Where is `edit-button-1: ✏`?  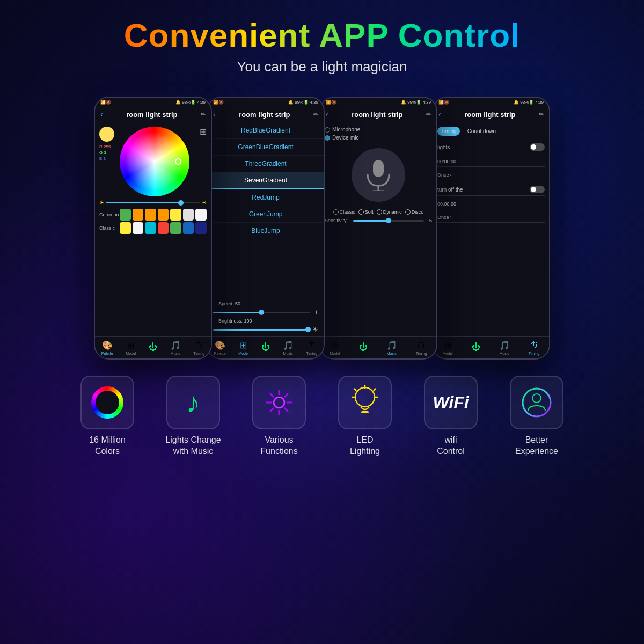
edit-button-1: ✏ is located at coordinates (203, 115).